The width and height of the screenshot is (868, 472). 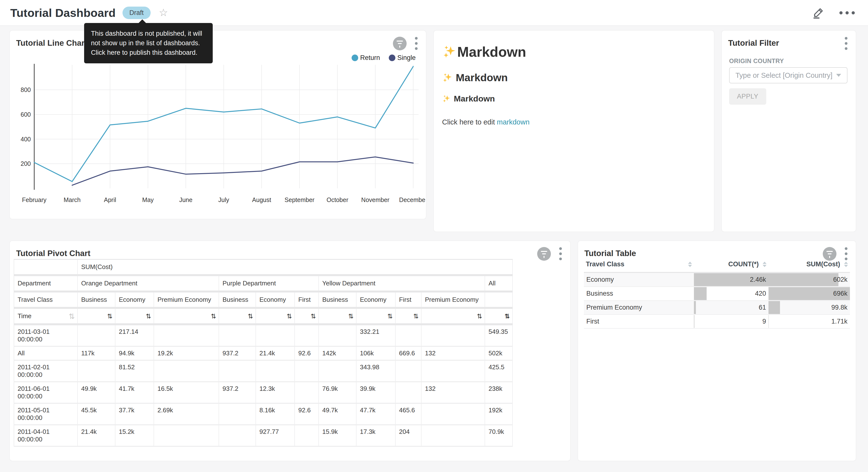 What do you see at coordinates (237, 300) in the screenshot?
I see `pivot-subcolumn-header: Business` at bounding box center [237, 300].